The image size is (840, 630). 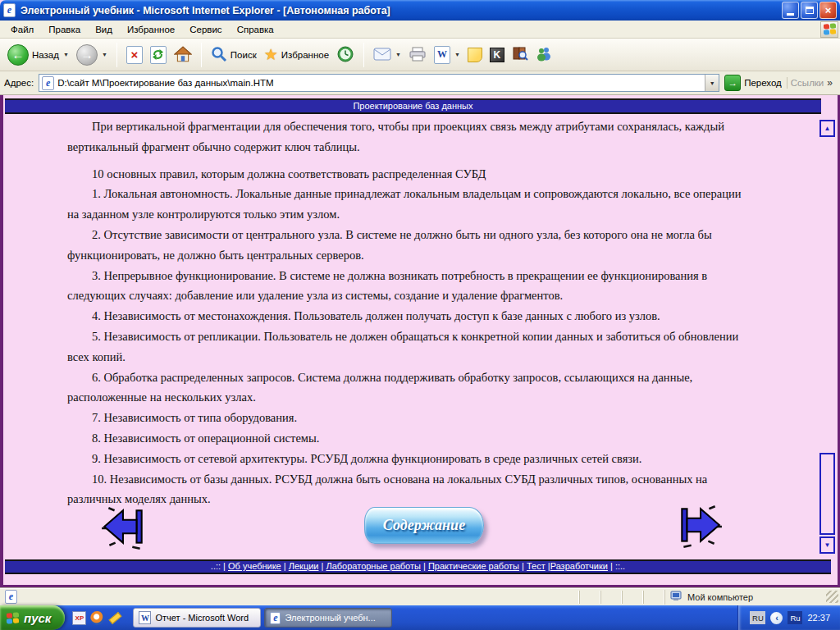 I want to click on menu-help: Справка, so click(x=256, y=30).